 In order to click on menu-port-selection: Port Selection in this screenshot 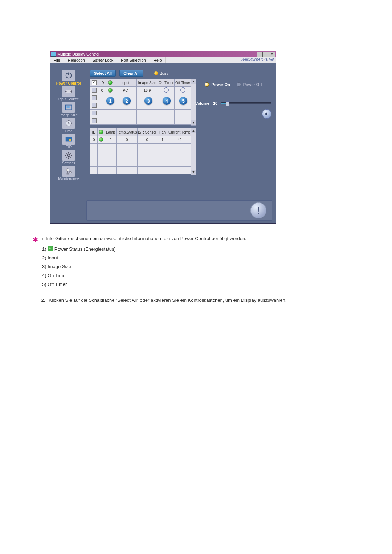, I will do `click(134, 60)`.